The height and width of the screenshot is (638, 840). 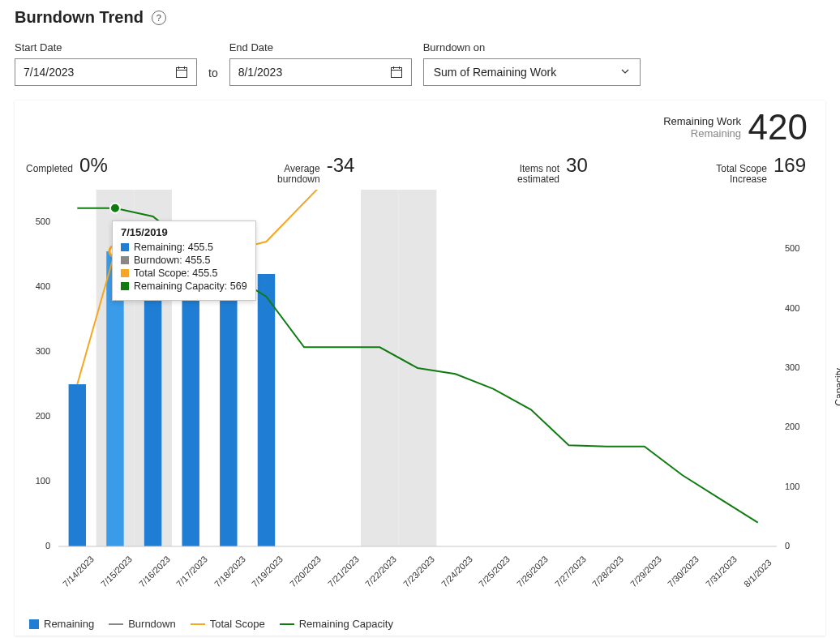 What do you see at coordinates (184, 261) in the screenshot?
I see `chart-tooltip: 7/15/2019 Remaining: 455.5Burndown: 455.…` at bounding box center [184, 261].